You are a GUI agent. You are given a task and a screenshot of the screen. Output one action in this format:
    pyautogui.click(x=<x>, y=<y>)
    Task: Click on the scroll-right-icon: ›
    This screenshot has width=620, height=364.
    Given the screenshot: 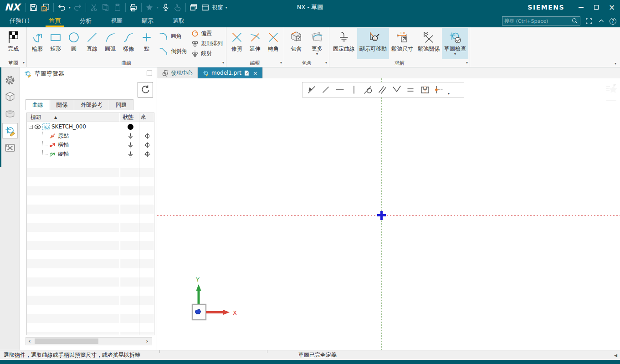 What is the action you would take?
    pyautogui.click(x=147, y=341)
    